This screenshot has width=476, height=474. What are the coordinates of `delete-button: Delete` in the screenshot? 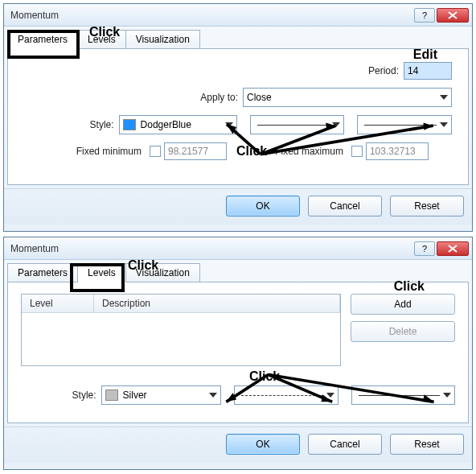 It's located at (403, 332).